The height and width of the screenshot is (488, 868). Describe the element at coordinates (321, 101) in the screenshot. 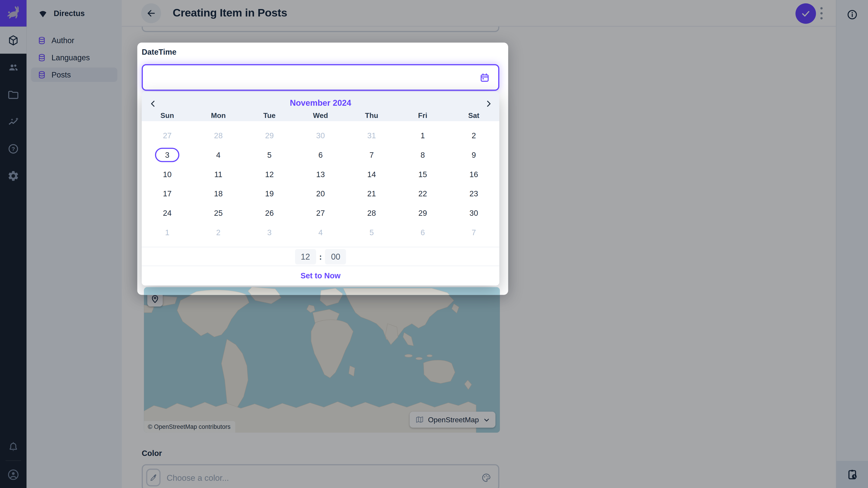

I see `month-row: November 2024` at that location.